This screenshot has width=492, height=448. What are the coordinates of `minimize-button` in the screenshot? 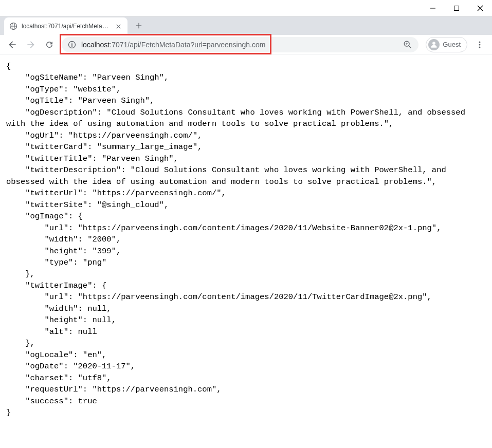 It's located at (433, 8).